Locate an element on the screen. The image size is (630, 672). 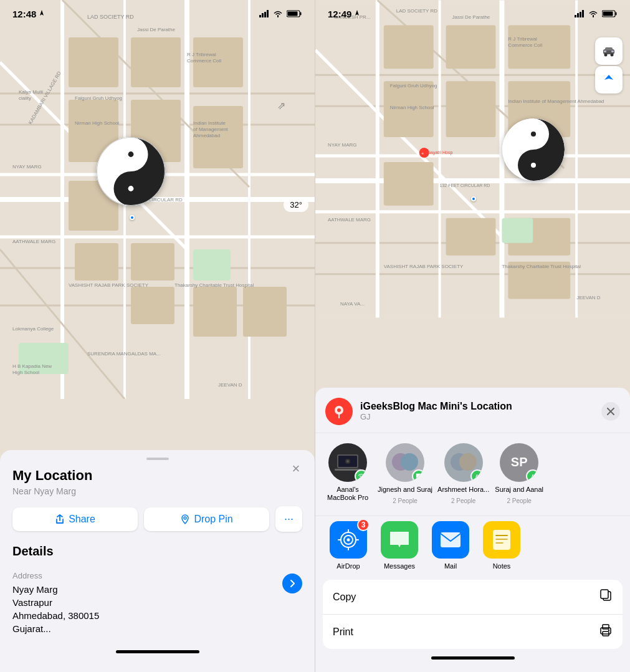
location-subtitle: Near Nyay Marg is located at coordinates (157, 491).